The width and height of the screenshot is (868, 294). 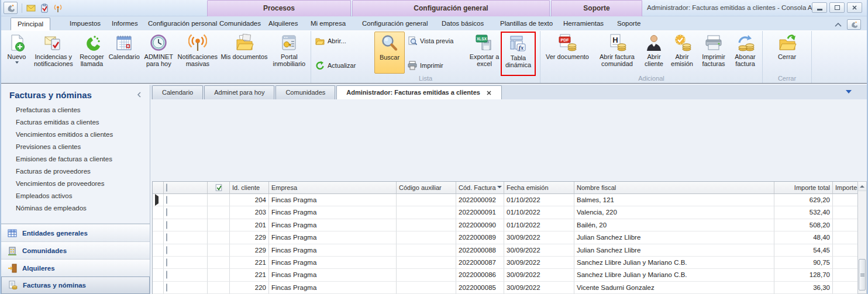 I want to click on ribbon-button-cerrar: Cerrar, so click(x=787, y=53).